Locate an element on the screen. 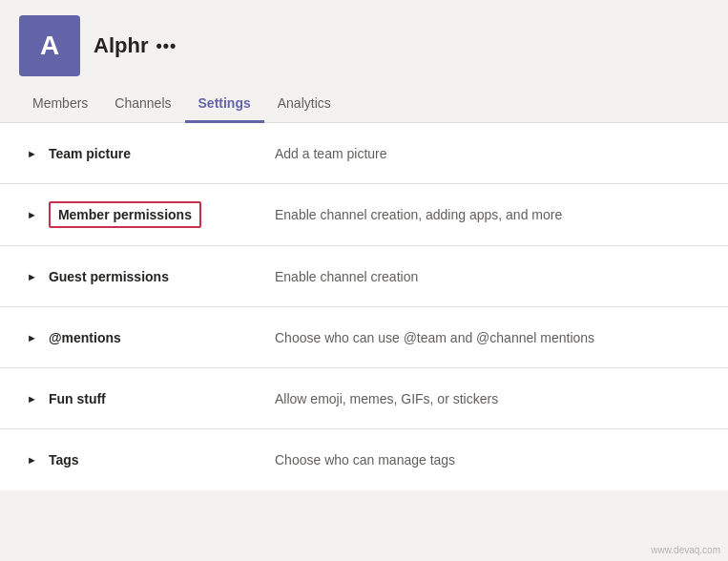  mentions-desc: Choose who can use @team and @channel me… is located at coordinates (489, 338).